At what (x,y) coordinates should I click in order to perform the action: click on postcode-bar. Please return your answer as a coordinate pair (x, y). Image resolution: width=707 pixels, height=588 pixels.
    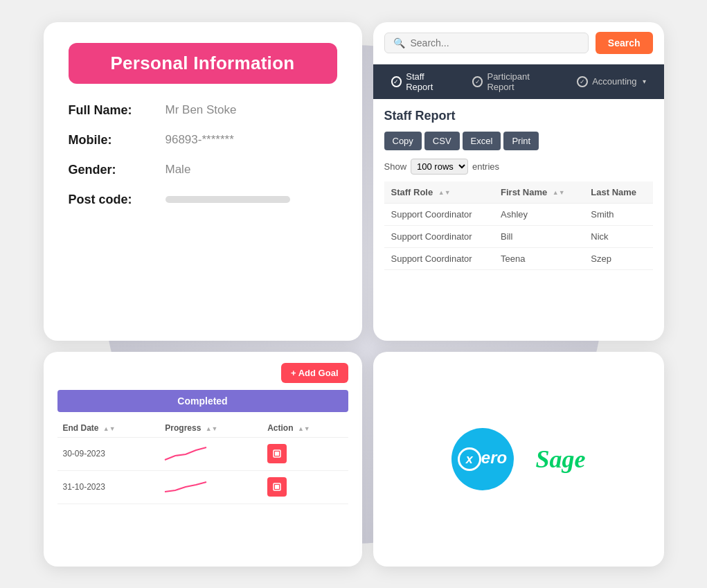
    Looking at the image, I should click on (228, 199).